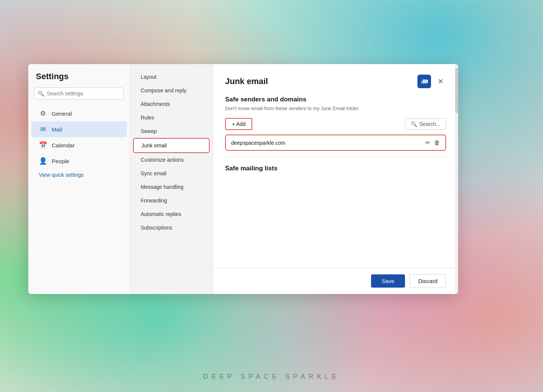 The height and width of the screenshot is (392, 543). What do you see at coordinates (239, 124) in the screenshot?
I see `add-button: + Add` at bounding box center [239, 124].